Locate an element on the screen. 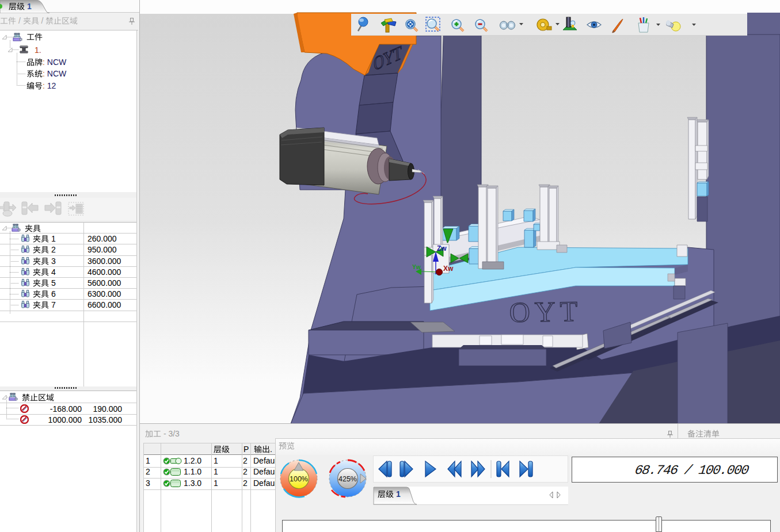 This screenshot has height=532, width=780. svg-text: OYT is located at coordinates (546, 312).